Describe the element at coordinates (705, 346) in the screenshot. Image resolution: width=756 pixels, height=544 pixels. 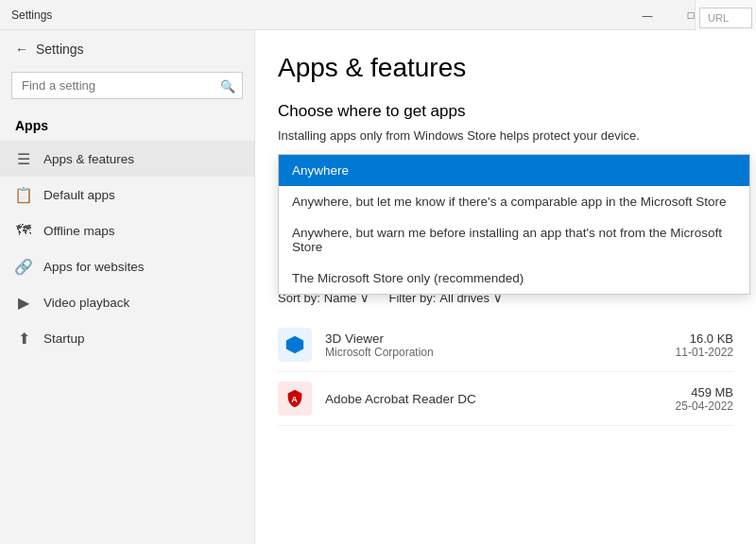
I see `app-meta-3d-viewer: 16.0 KB 11-01-2022` at that location.